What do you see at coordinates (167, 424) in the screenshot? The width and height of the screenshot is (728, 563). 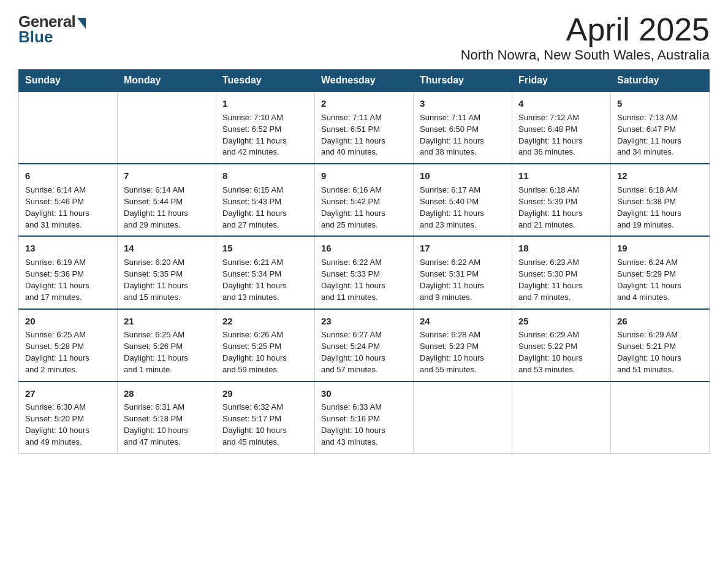 I see `day-info: Sunrise: 6:31 AMSunset: 5:18 PMDaylight:…` at bounding box center [167, 424].